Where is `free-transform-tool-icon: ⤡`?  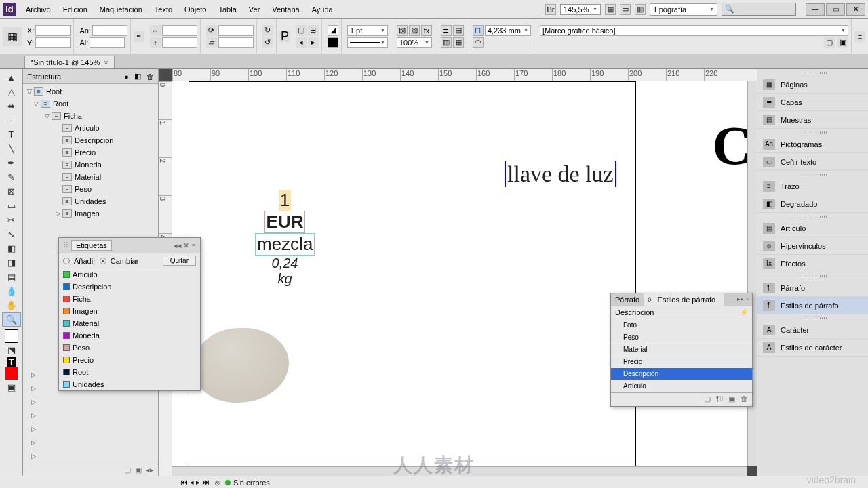
free-transform-tool-icon: ⤡ is located at coordinates (12, 235).